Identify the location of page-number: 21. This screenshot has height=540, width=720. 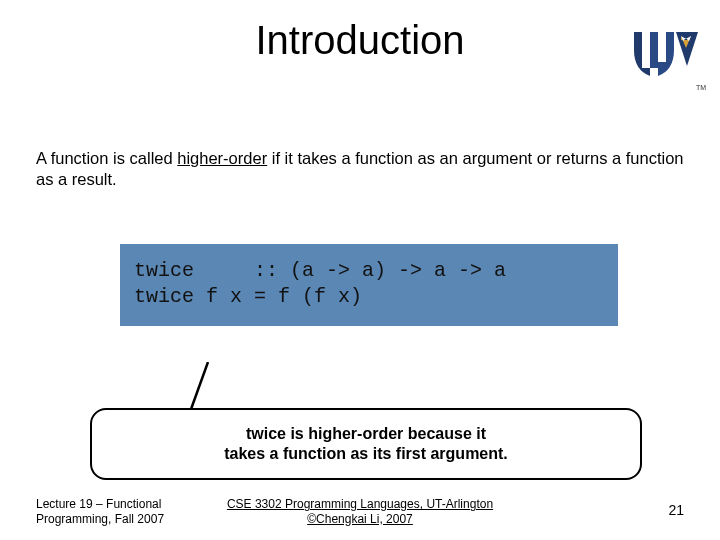
(676, 510).